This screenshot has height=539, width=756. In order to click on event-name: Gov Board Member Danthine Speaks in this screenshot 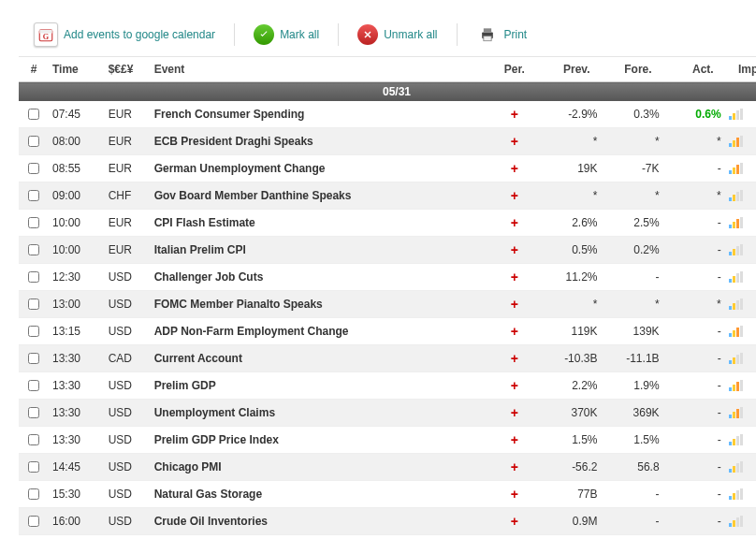, I will do `click(320, 197)`.